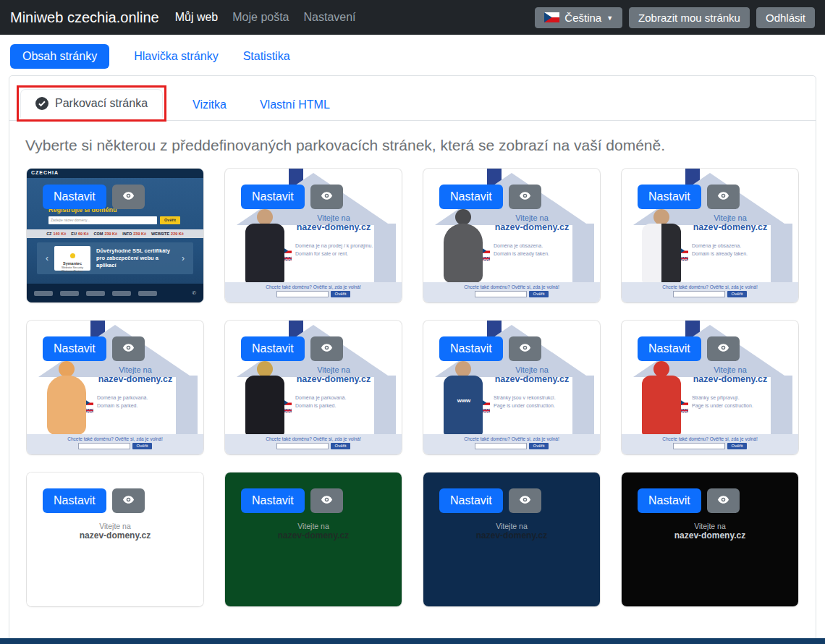 This screenshot has width=825, height=644. What do you see at coordinates (786, 17) in the screenshot?
I see `logout-button: Odhlásit` at bounding box center [786, 17].